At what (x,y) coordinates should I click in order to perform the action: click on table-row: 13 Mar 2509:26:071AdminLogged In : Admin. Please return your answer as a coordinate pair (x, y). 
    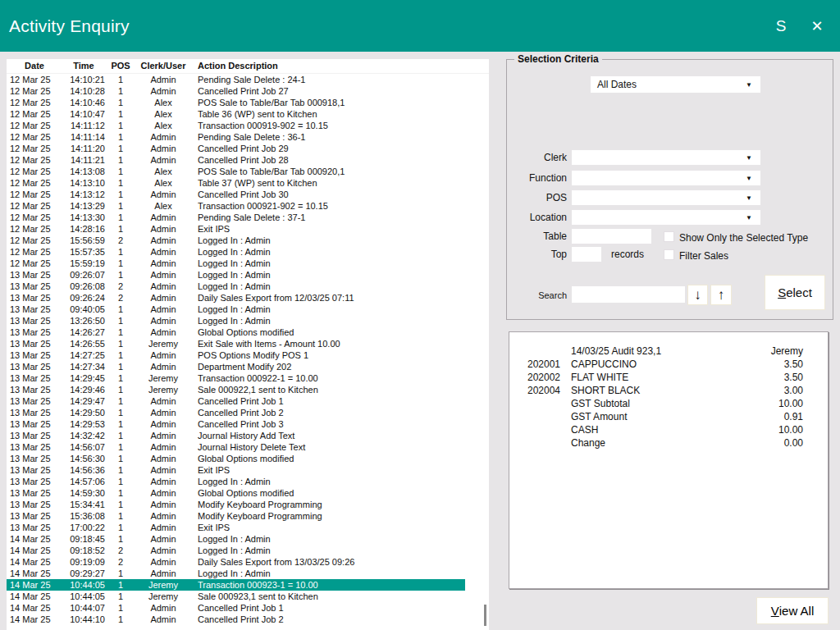
    Looking at the image, I should click on (248, 275).